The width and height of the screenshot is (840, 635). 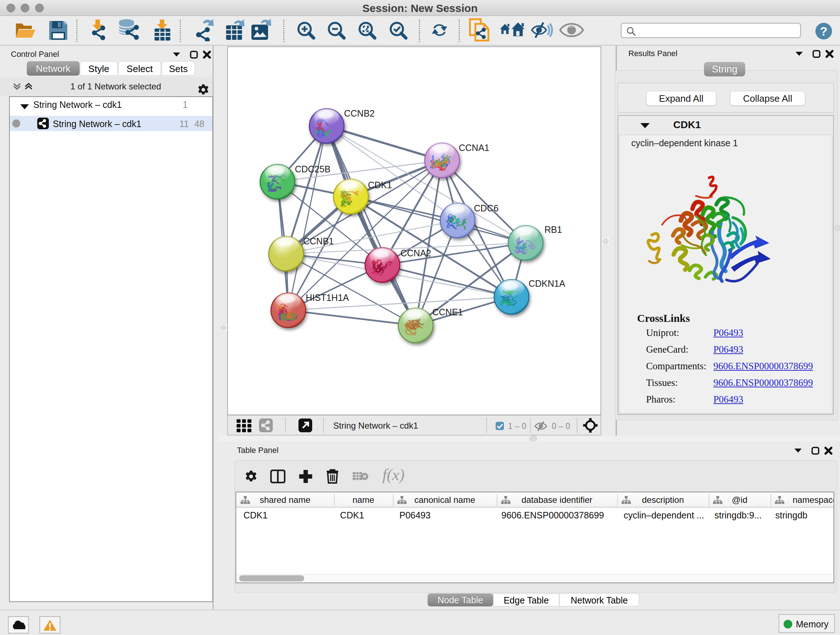 I want to click on svg-text: CCNB1, so click(x=318, y=241).